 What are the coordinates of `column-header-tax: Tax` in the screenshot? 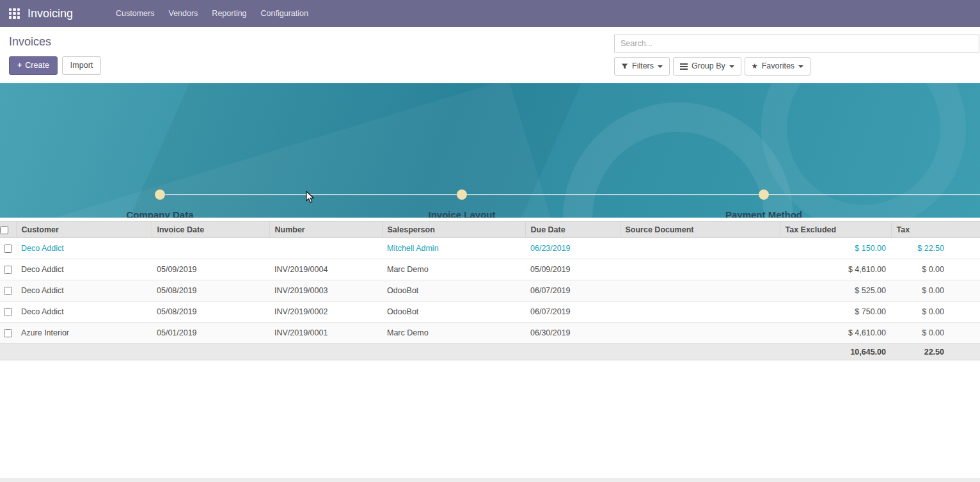 It's located at (935, 230).